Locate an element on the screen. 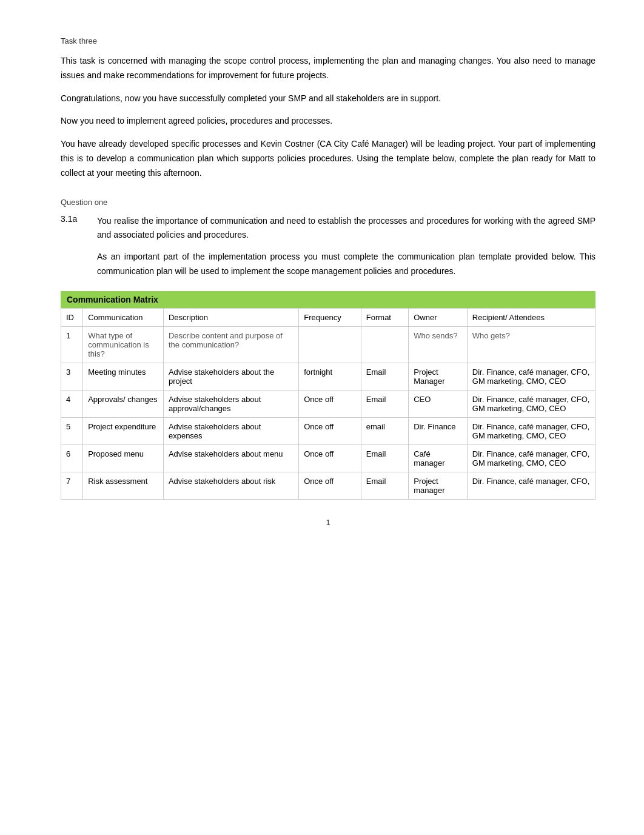 The image size is (644, 835). cell-format: email is located at coordinates (384, 431).